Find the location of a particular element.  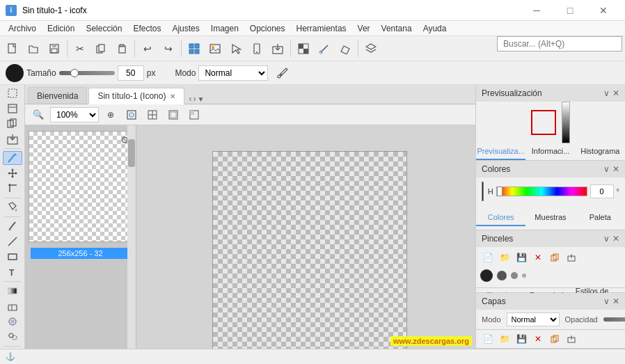

tab-welcome: Bienvenida is located at coordinates (57, 95).